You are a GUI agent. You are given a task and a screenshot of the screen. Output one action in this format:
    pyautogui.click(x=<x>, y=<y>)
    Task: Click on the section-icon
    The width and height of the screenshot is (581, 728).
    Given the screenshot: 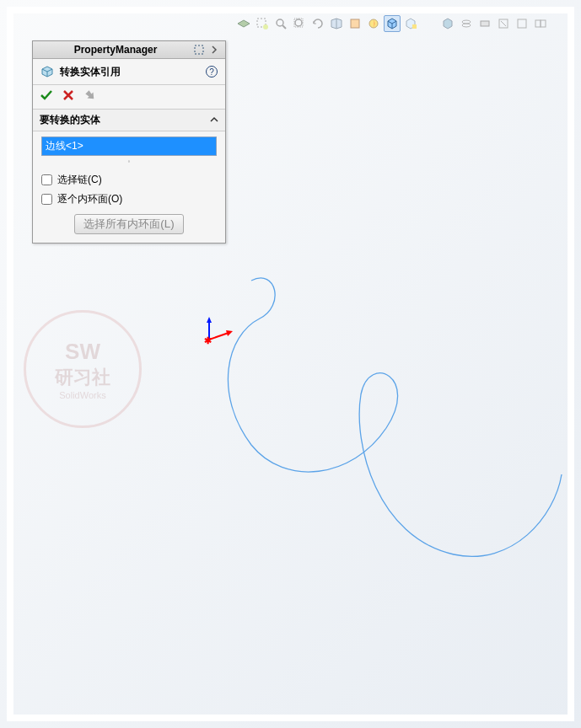 What is the action you would take?
    pyautogui.click(x=336, y=24)
    